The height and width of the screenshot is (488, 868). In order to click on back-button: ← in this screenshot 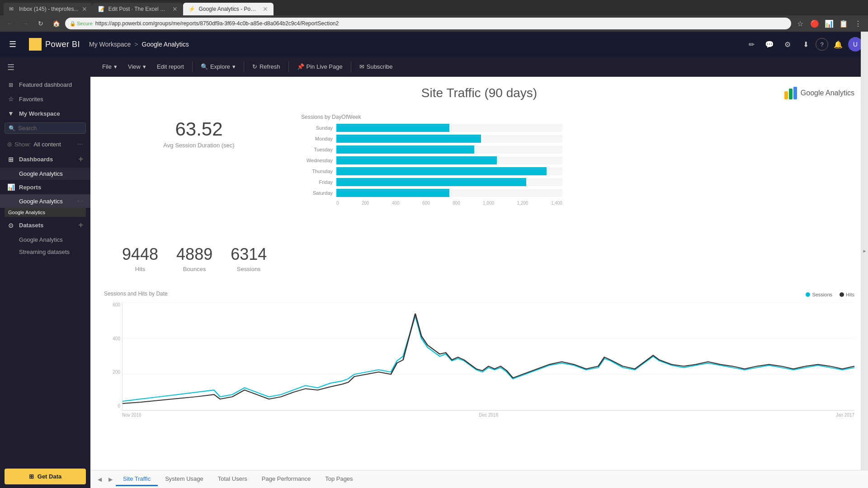, I will do `click(10, 23)`.